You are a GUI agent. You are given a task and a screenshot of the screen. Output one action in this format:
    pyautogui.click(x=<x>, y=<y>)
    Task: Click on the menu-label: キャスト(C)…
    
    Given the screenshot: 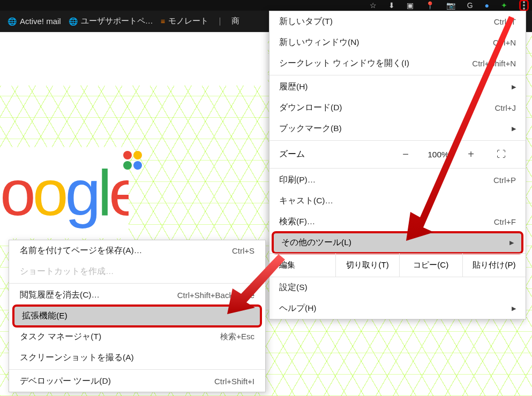 What is the action you would take?
    pyautogui.click(x=306, y=201)
    